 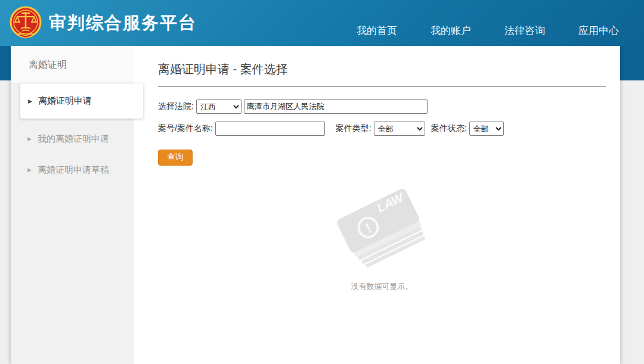 I want to click on sidebar-item-label: 我的离婚证明申请, so click(x=73, y=139).